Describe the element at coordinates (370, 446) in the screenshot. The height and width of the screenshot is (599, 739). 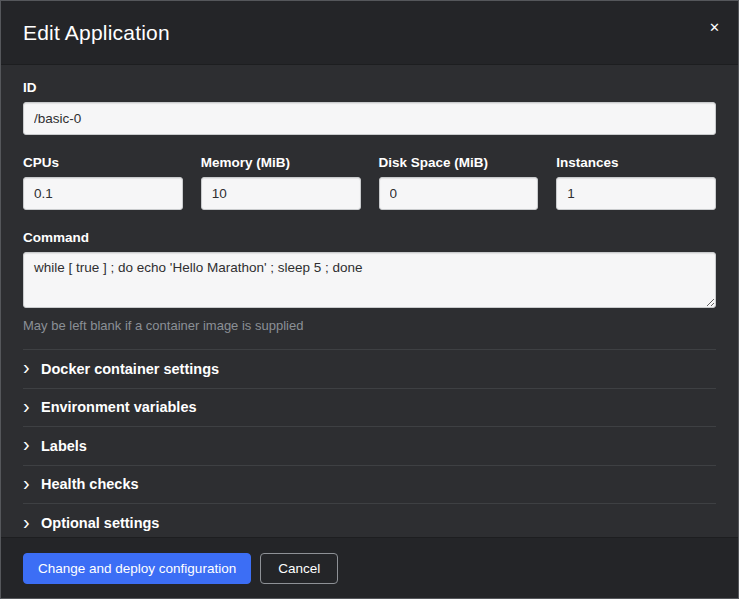
I see `section-labels: › Labels` at that location.